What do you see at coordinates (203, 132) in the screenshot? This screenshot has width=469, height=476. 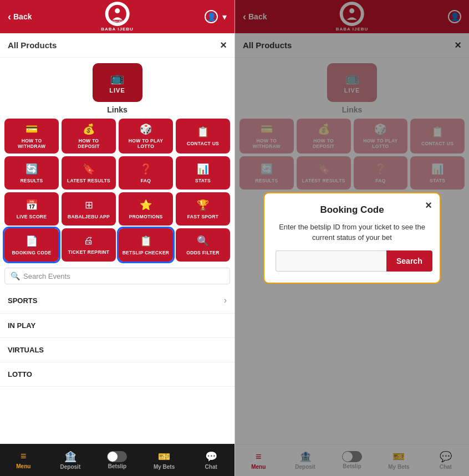 I see `contact-icon: 📋` at bounding box center [203, 132].